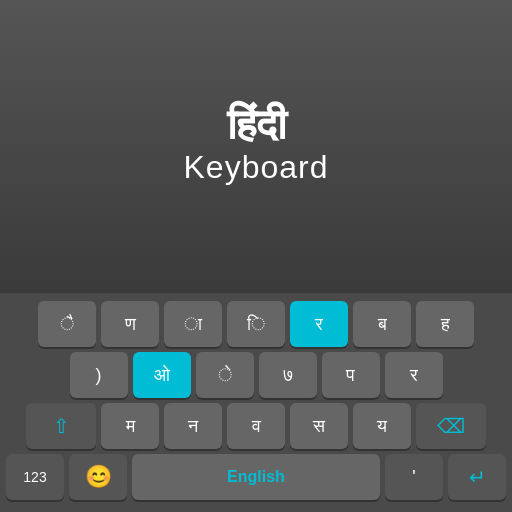 Image resolution: width=512 pixels, height=512 pixels. I want to click on key-ai: ै, so click(67, 324).